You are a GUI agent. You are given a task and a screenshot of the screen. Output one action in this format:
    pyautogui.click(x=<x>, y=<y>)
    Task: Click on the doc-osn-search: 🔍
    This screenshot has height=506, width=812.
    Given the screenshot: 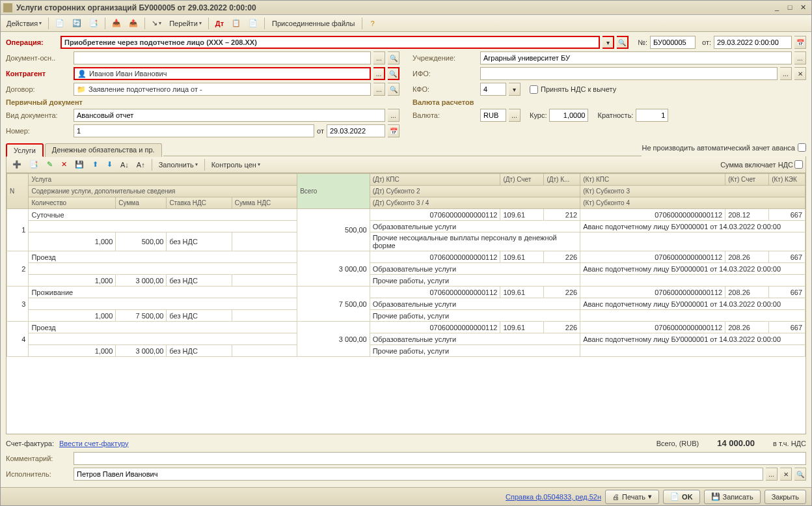 What is the action you would take?
    pyautogui.click(x=394, y=58)
    